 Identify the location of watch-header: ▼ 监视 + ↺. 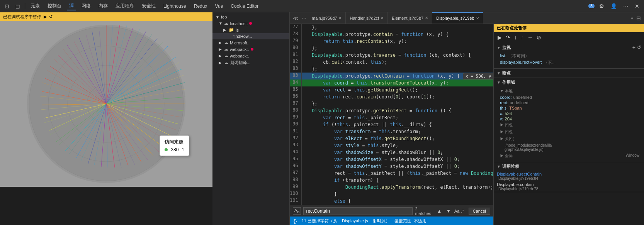
(569, 47).